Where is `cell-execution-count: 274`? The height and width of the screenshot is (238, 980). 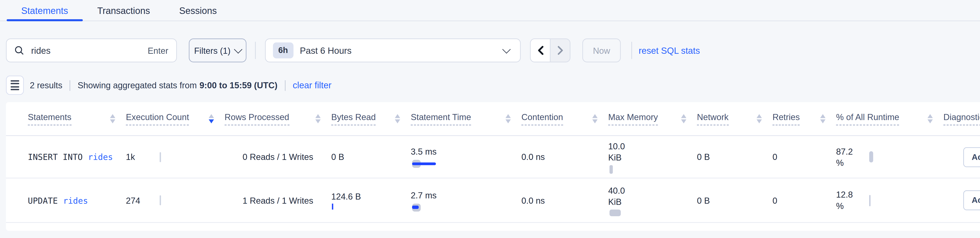
cell-execution-count: 274 is located at coordinates (175, 200).